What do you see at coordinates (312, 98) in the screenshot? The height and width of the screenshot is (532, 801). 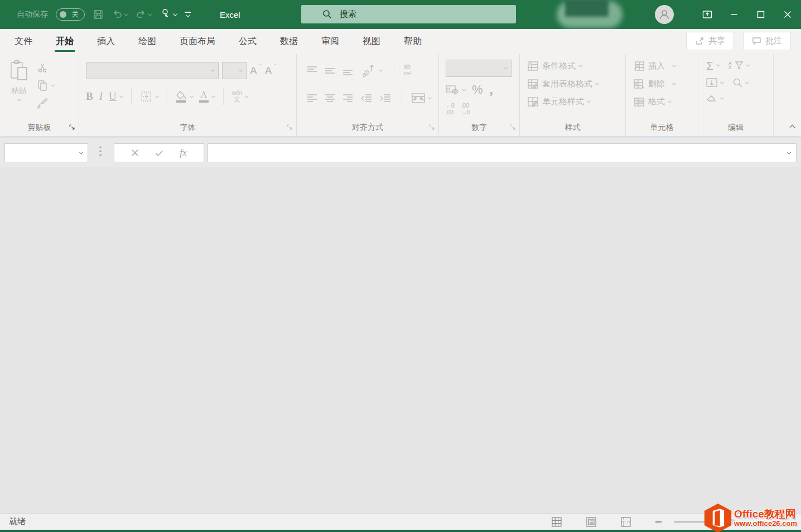 I see `align-left-icon` at bounding box center [312, 98].